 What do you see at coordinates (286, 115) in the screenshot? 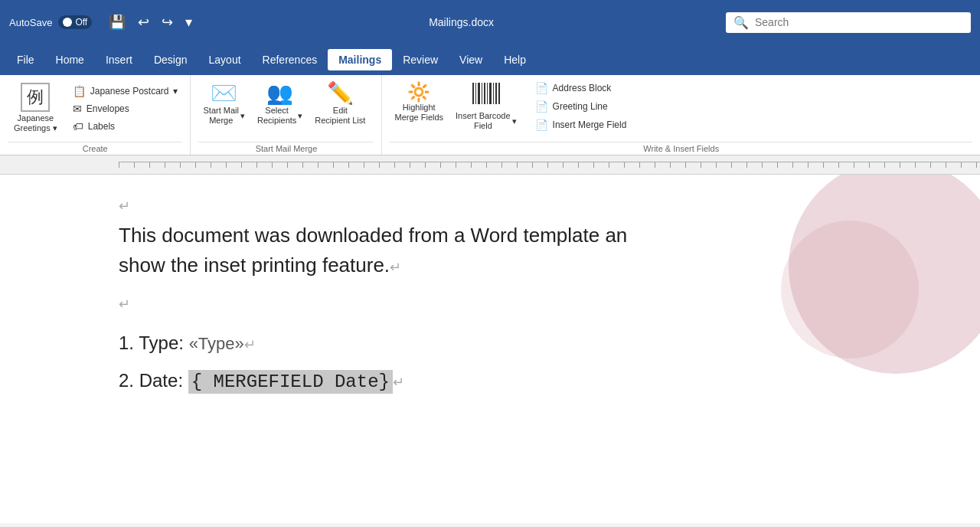
I see `ribbon-group-mail-merge: ✉️ Start MailMerge ▾ 👥 SelectRecipients …` at bounding box center [286, 115].